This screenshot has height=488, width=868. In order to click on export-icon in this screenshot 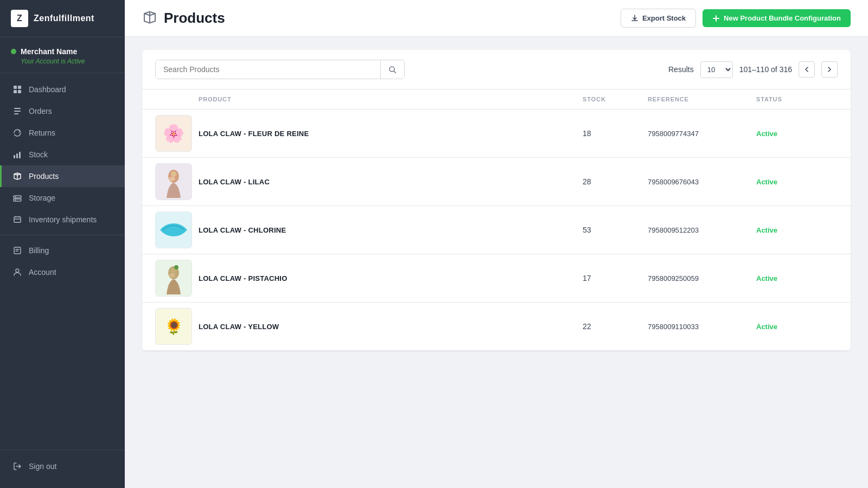, I will do `click(635, 18)`.